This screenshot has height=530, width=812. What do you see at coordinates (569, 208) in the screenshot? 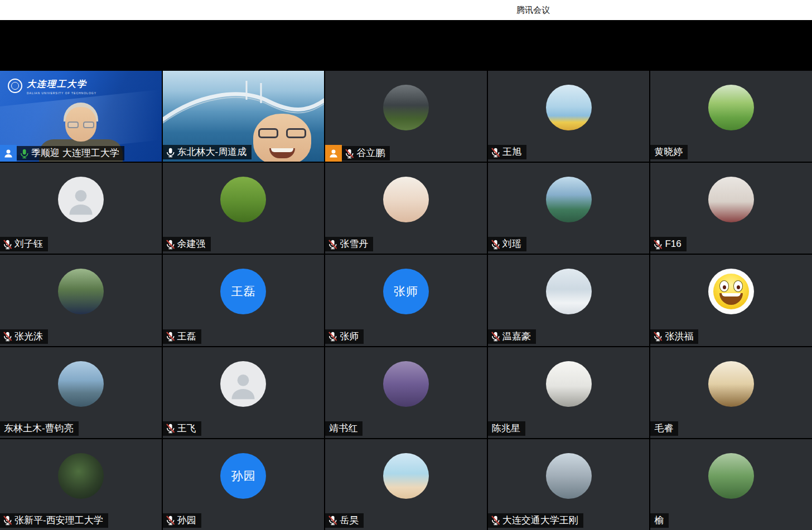
I see `participant-tile: 刘瑶` at bounding box center [569, 208].